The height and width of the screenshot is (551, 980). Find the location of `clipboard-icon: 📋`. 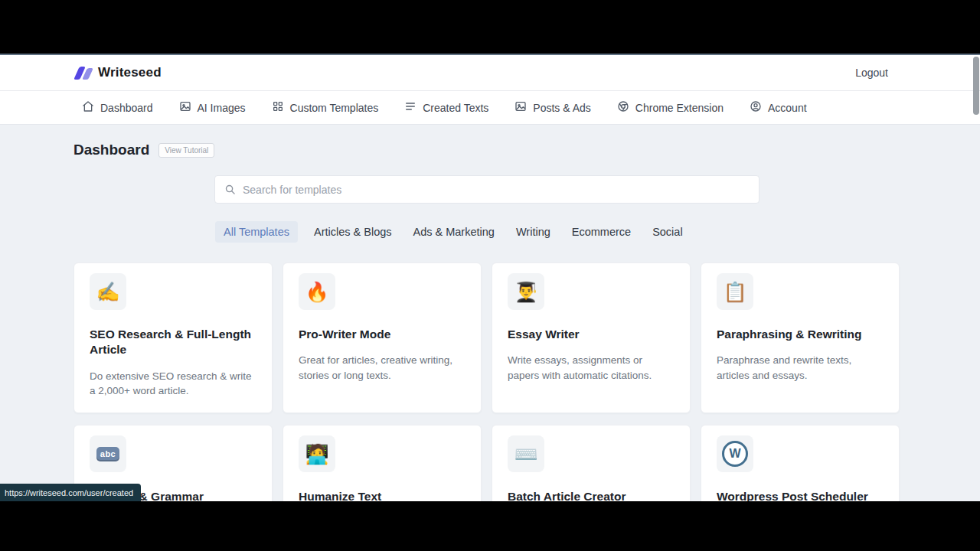

clipboard-icon: 📋 is located at coordinates (735, 292).